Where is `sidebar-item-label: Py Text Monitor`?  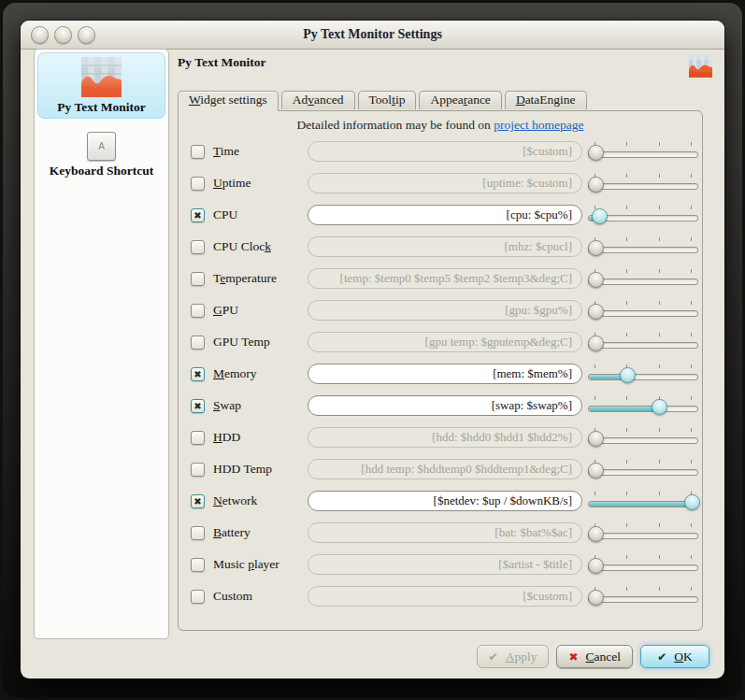
sidebar-item-label: Py Text Monitor is located at coordinates (101, 107).